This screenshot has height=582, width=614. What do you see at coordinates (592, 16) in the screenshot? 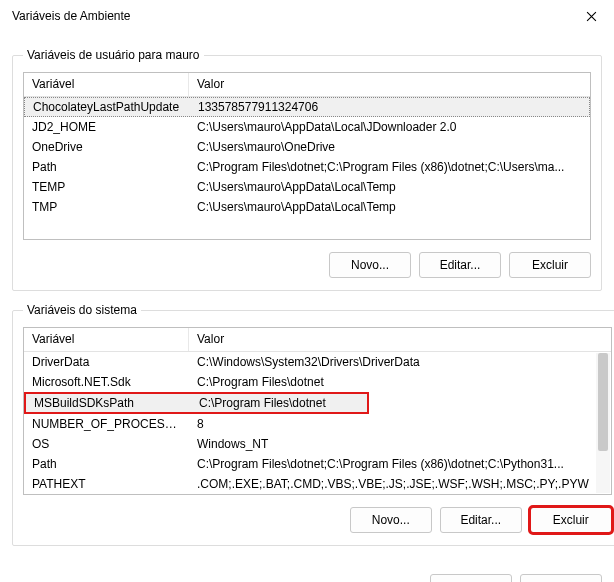
I see `close-icon` at bounding box center [592, 16].